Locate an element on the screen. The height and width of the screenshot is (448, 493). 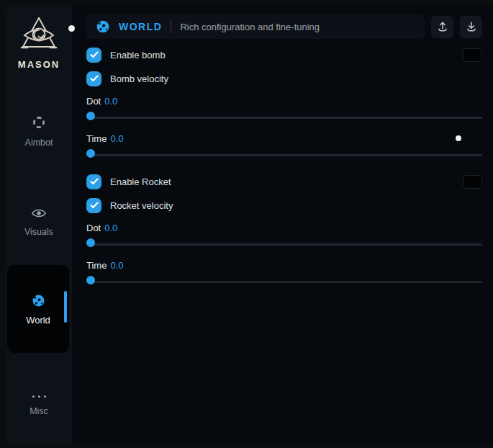
enable-bomb-checkbox is located at coordinates (94, 55).